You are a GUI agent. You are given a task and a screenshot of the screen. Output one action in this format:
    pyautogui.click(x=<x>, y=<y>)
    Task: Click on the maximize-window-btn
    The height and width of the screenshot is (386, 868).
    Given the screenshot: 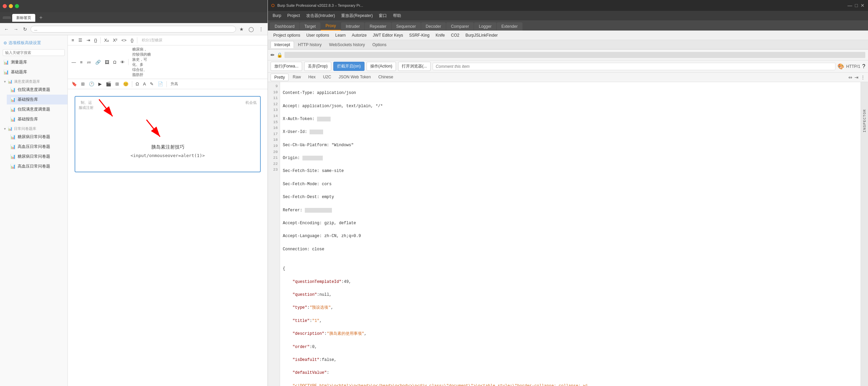 What is the action you would take?
    pyautogui.click(x=17, y=6)
    